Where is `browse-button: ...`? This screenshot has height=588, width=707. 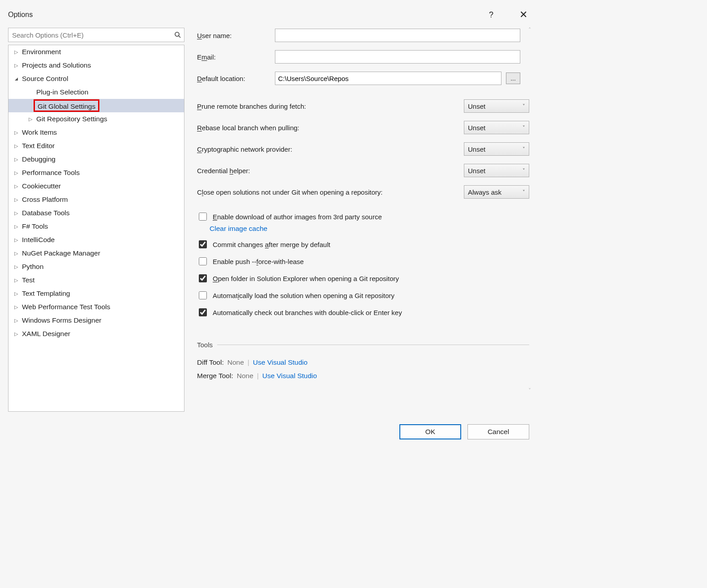 browse-button: ... is located at coordinates (513, 78).